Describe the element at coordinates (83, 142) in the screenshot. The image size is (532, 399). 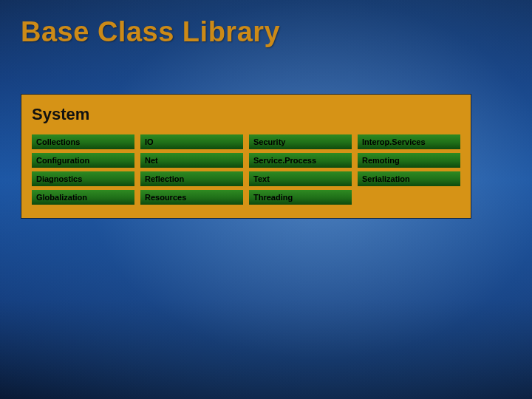
I see `cell-collections: Collections` at that location.